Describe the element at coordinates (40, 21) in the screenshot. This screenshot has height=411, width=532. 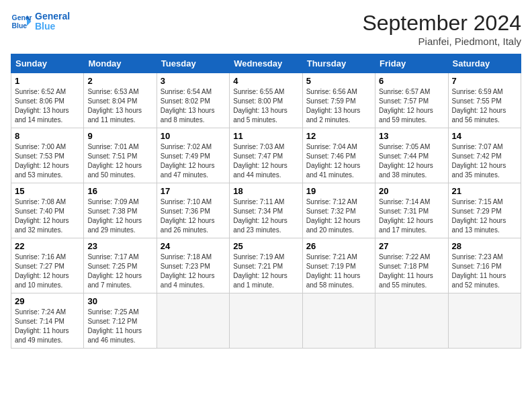
I see `logo: General Blue General Blue` at that location.